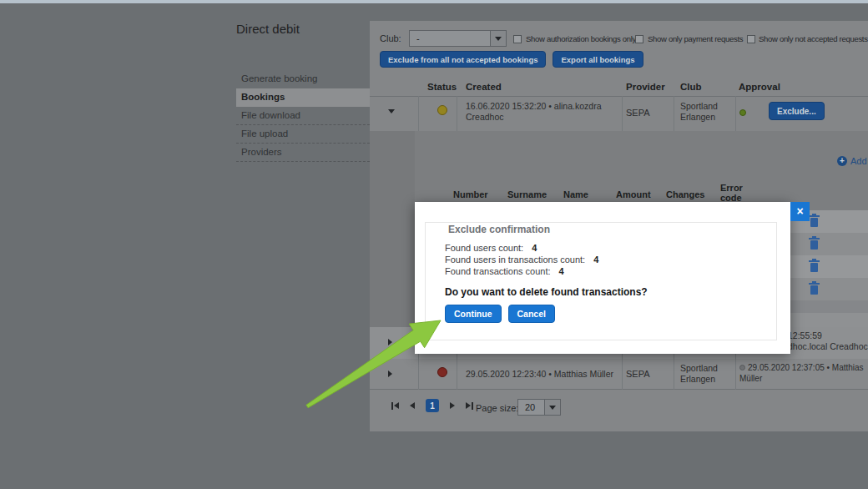  I want to click on pagination: 1, so click(432, 406).